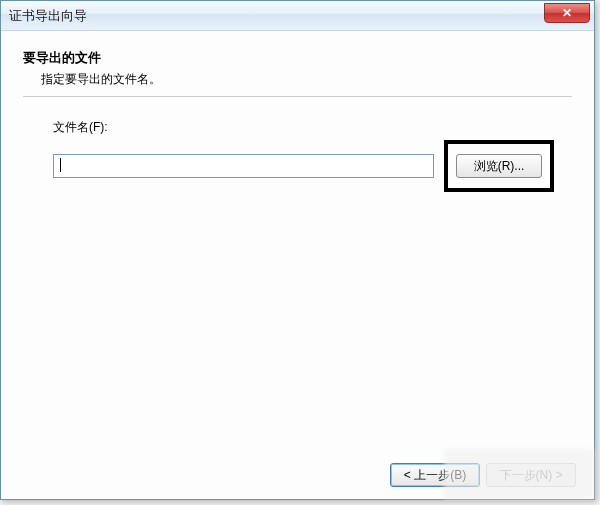 The height and width of the screenshot is (505, 600). Describe the element at coordinates (499, 166) in the screenshot. I see `browse-button: 浏览(R)...` at that location.